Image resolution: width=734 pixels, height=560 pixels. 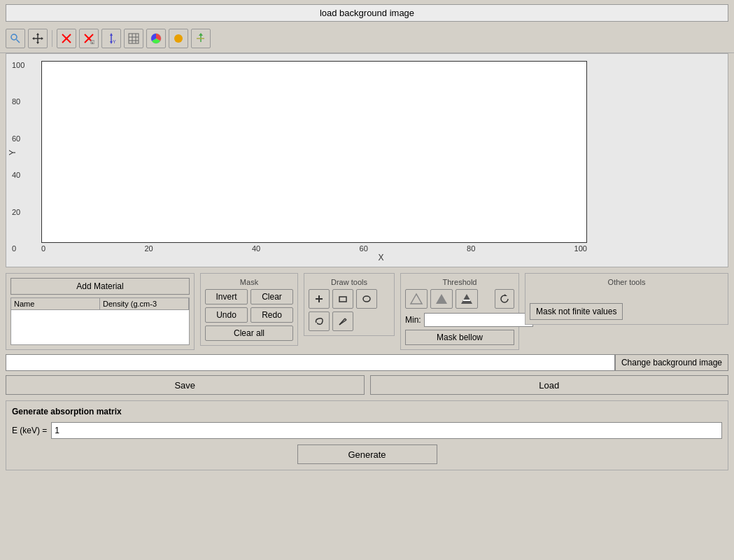 I want to click on y-tick-0: 0, so click(x=18, y=248).